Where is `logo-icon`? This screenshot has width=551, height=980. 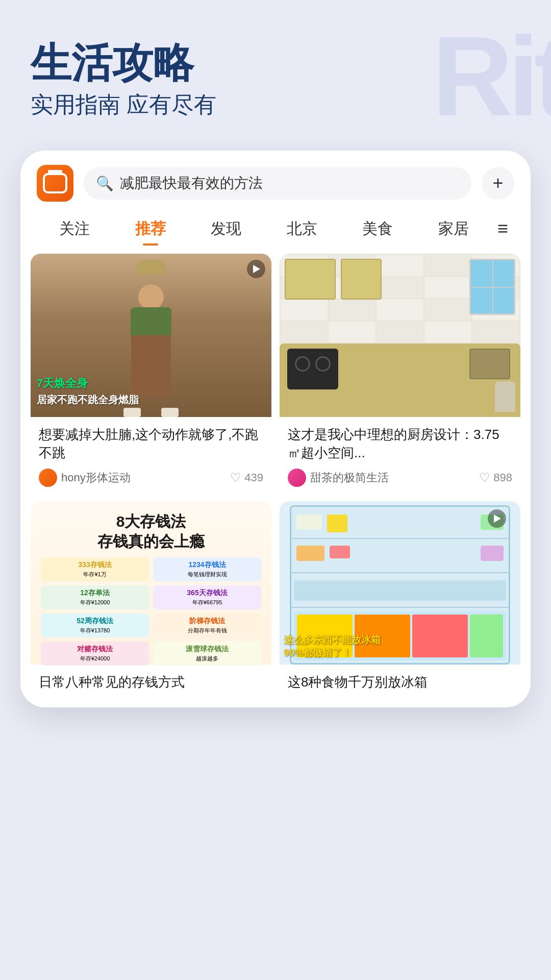
logo-icon is located at coordinates (55, 183).